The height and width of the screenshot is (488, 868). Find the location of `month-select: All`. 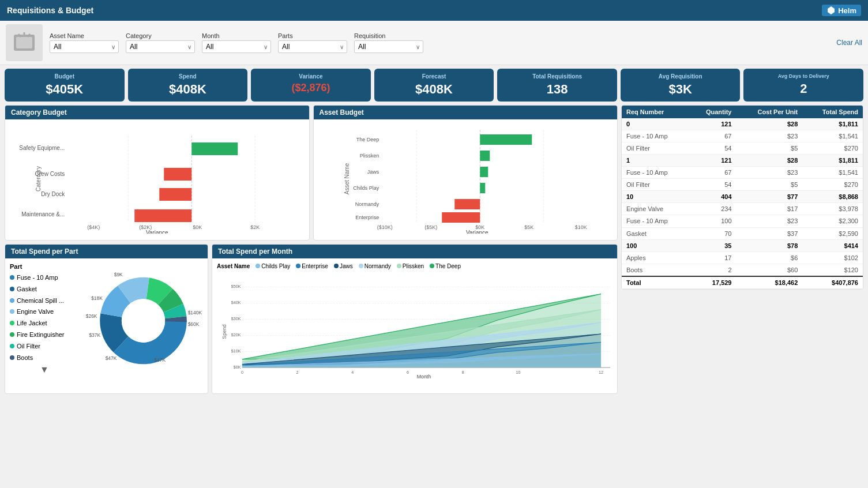

month-select: All is located at coordinates (236, 47).